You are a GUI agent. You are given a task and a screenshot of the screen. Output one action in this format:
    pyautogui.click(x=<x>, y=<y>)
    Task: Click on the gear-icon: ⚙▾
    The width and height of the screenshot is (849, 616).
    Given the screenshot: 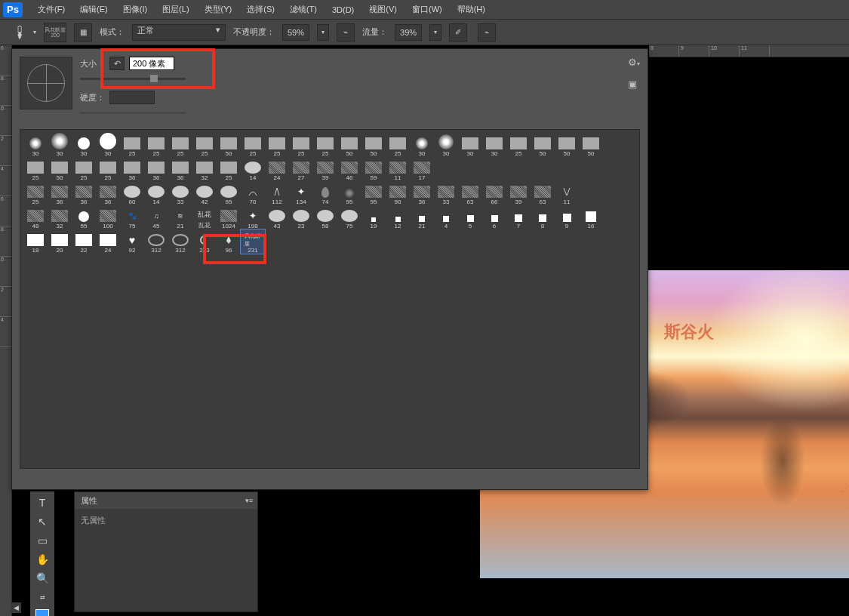 What is the action you would take?
    pyautogui.click(x=634, y=62)
    